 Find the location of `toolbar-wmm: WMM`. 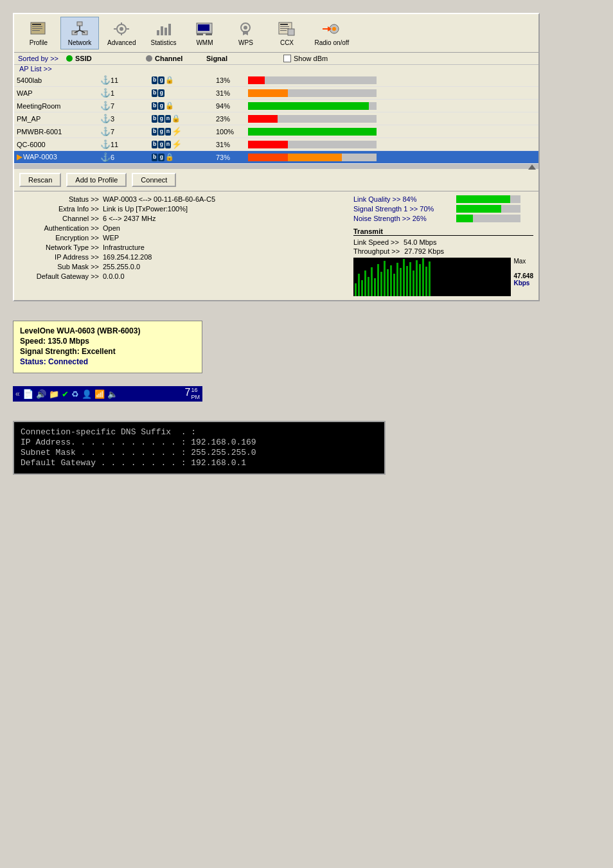

toolbar-wmm: WMM is located at coordinates (204, 33).